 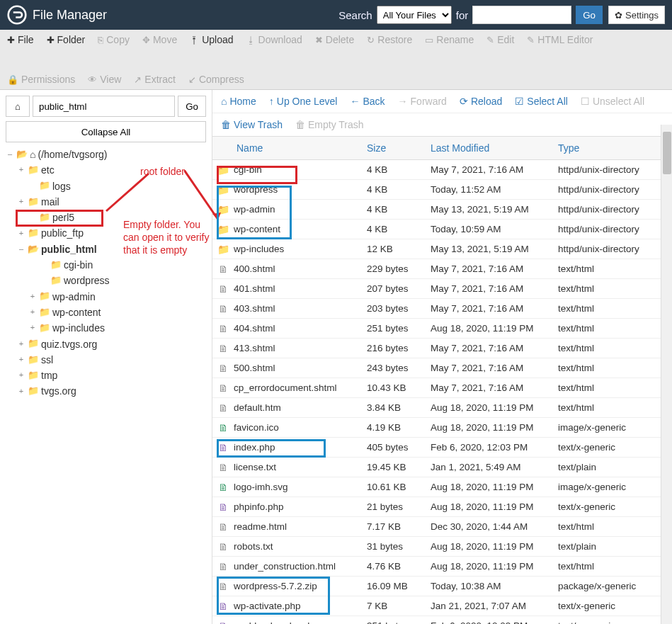 What do you see at coordinates (619, 16) in the screenshot?
I see `gear-icon: ✿` at bounding box center [619, 16].